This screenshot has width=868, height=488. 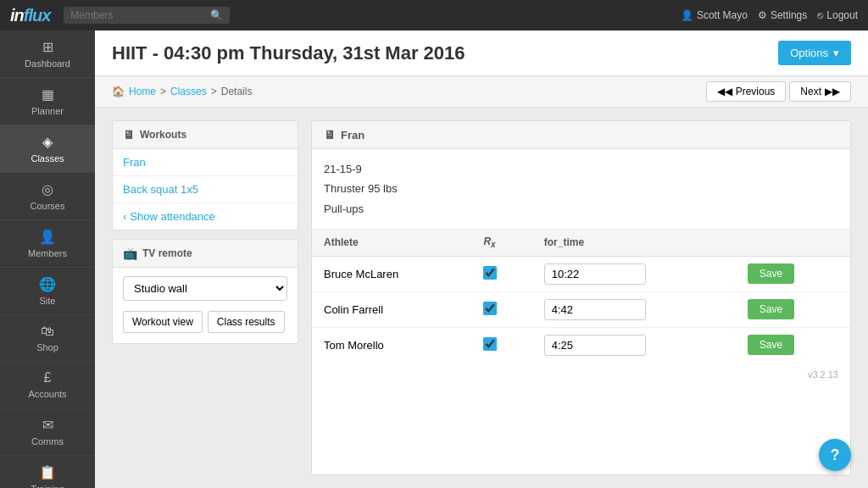 What do you see at coordinates (246, 322) in the screenshot?
I see `class-results-button: Class results` at bounding box center [246, 322].